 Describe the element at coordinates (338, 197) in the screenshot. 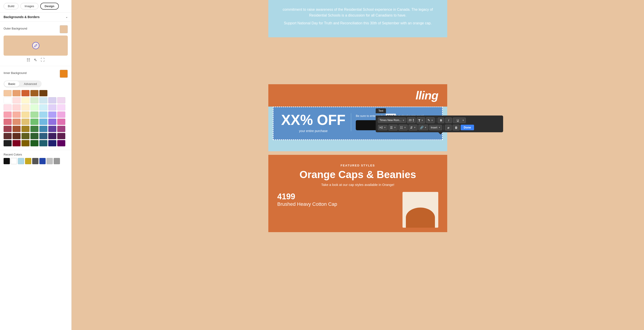

I see `product-number: 4199` at that location.